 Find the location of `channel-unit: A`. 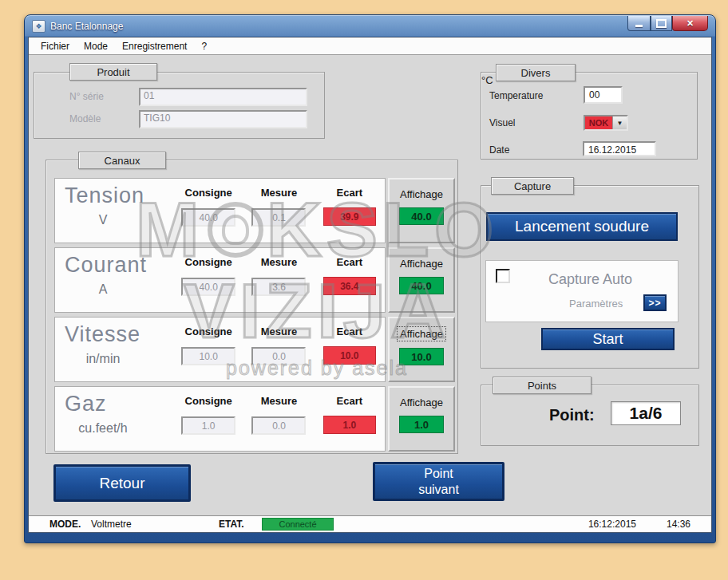

channel-unit: A is located at coordinates (103, 290).